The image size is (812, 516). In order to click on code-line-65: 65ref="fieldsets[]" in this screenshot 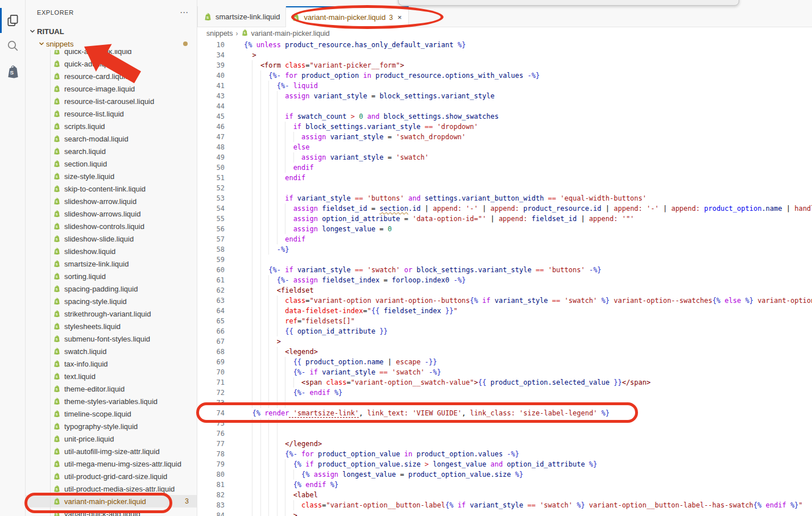, I will do `click(505, 321)`.